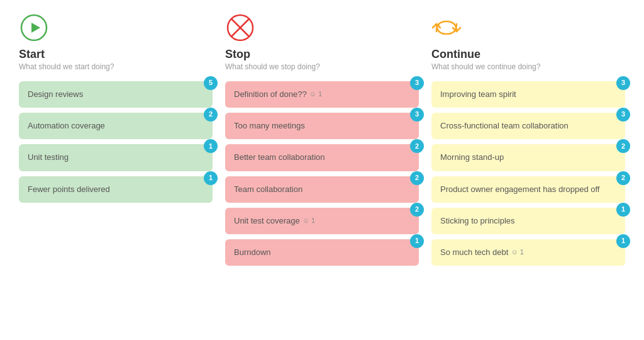 The width and height of the screenshot is (644, 340). I want to click on card-text: So much tech debt ☺ 1, so click(520, 252).